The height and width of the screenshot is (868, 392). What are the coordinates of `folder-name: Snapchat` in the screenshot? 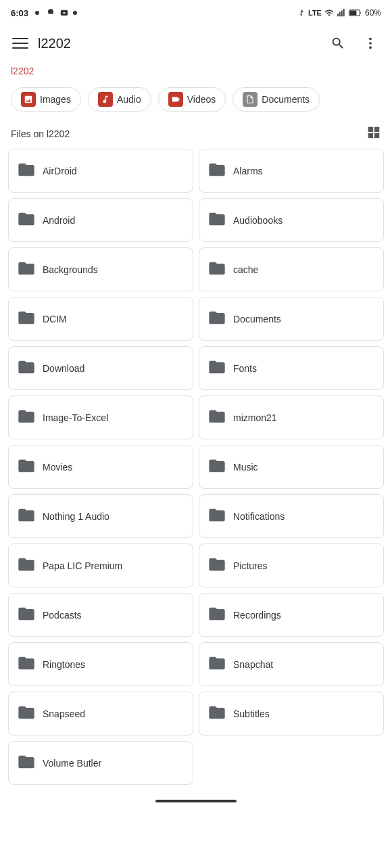 It's located at (253, 665).